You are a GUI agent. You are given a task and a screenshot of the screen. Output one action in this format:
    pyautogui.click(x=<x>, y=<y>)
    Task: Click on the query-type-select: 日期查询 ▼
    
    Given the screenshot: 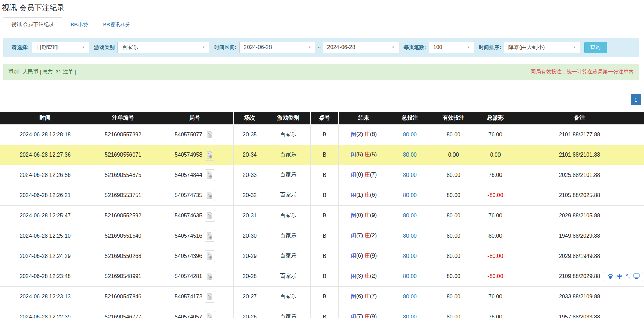 What is the action you would take?
    pyautogui.click(x=60, y=47)
    